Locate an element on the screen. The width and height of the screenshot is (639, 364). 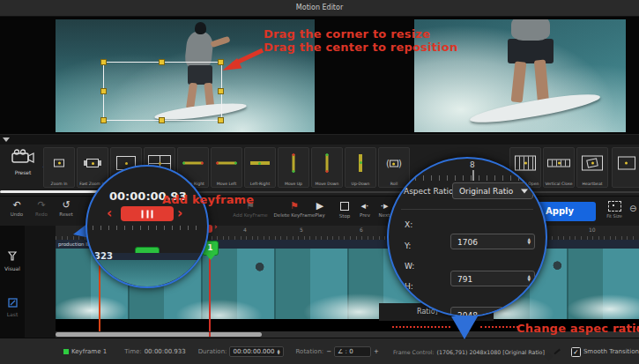
preview-pane-result is located at coordinates (520, 76).